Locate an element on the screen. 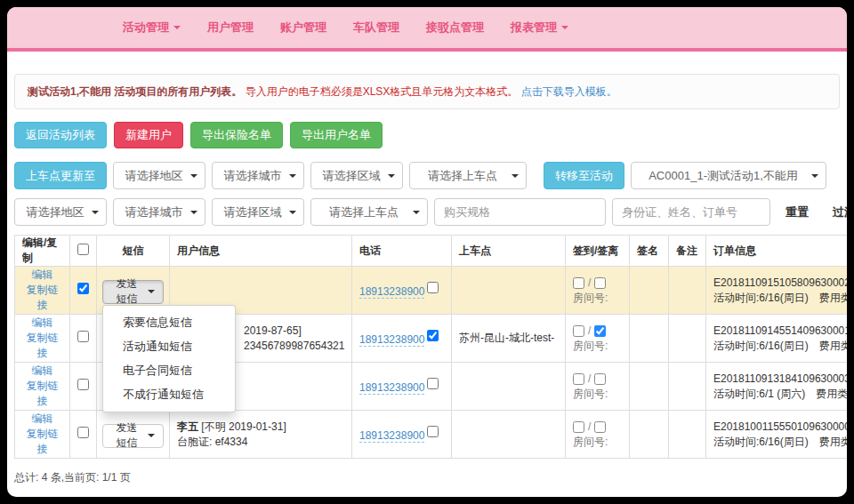 This screenshot has height=504, width=854. district-select: 请选择区域 is located at coordinates (357, 176).